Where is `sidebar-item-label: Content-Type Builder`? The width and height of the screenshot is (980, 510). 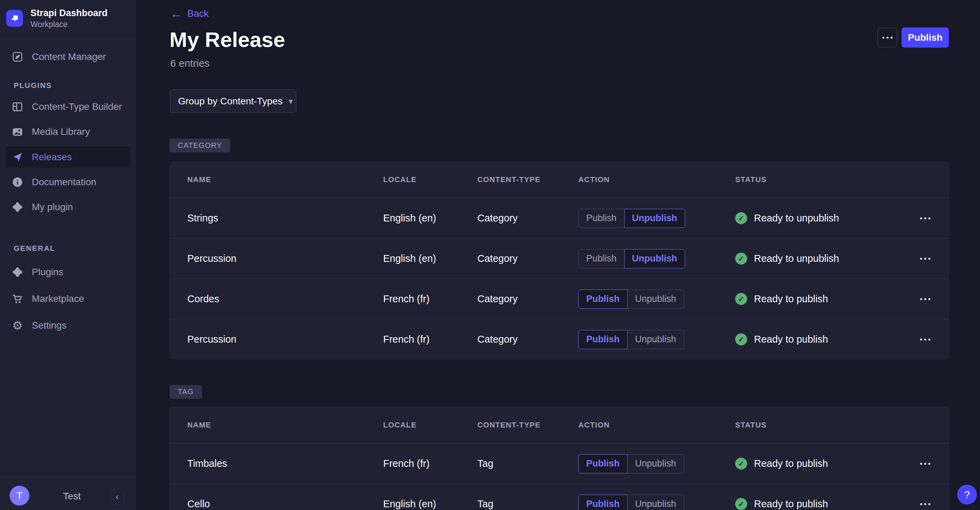
sidebar-item-label: Content-Type Builder is located at coordinates (77, 106).